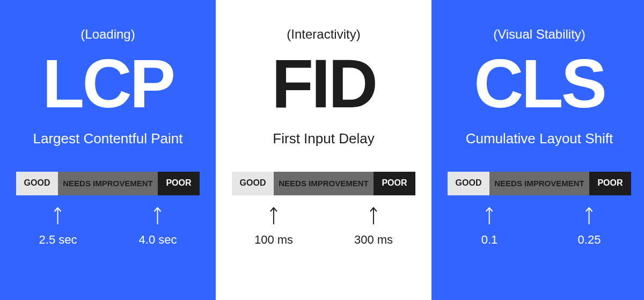  I want to click on threshold-poor-marker: 0.25, so click(589, 227).